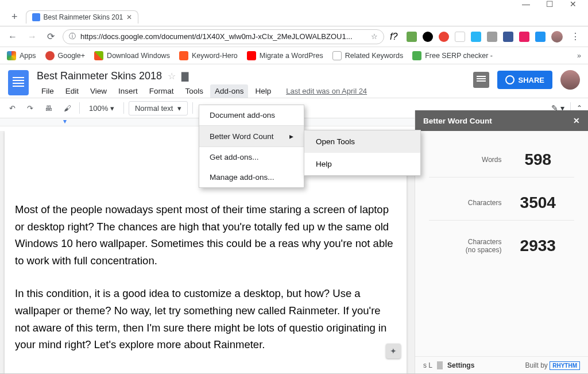 The image size is (588, 374). What do you see at coordinates (263, 91) in the screenshot?
I see `menu-help: Help` at bounding box center [263, 91].